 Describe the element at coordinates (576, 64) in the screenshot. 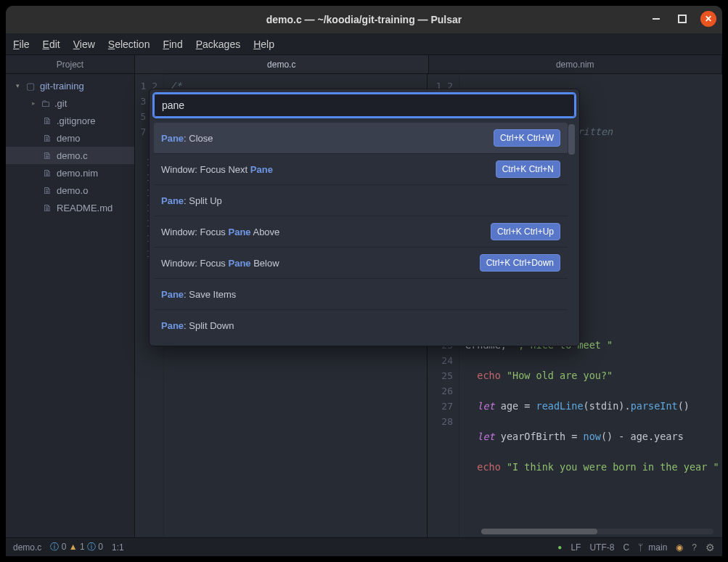

I see `tab-demo-nim: demo.nim` at that location.